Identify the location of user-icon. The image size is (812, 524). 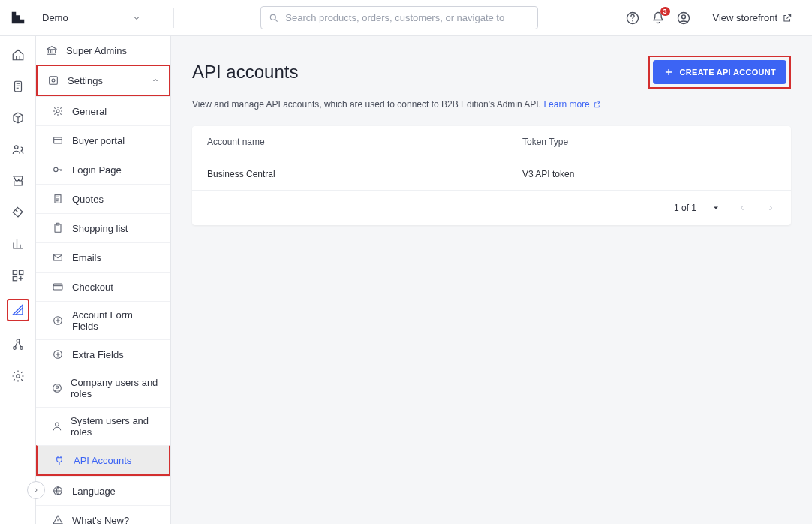
(57, 426).